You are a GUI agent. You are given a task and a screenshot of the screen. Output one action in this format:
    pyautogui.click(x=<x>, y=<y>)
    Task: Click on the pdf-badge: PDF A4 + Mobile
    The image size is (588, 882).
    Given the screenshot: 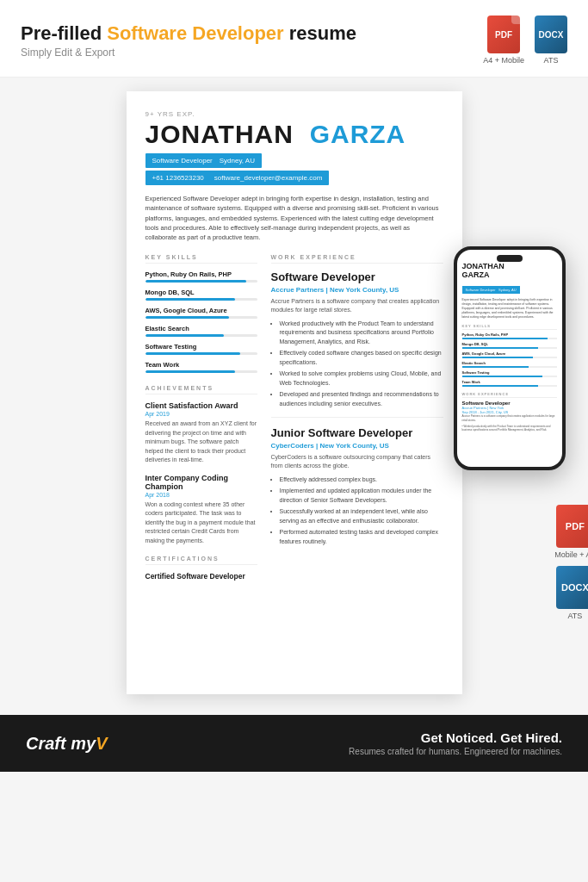 What is the action you would take?
    pyautogui.click(x=504, y=40)
    